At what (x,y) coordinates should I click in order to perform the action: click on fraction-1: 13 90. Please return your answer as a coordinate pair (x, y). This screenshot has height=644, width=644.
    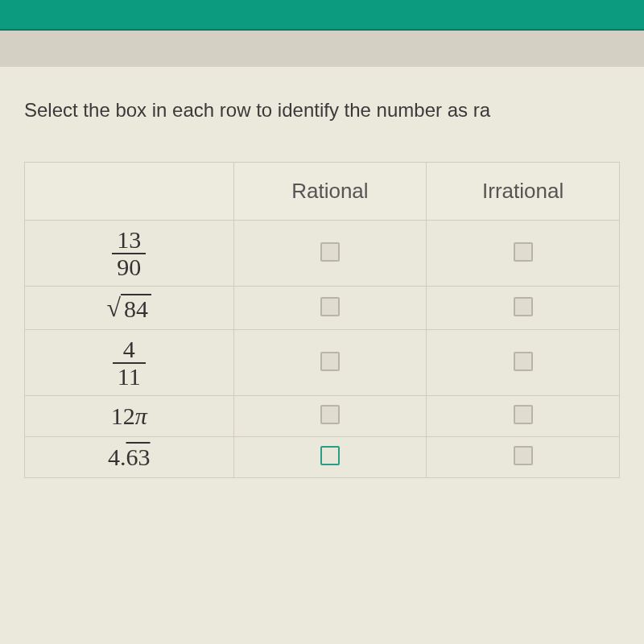
    Looking at the image, I should click on (129, 253).